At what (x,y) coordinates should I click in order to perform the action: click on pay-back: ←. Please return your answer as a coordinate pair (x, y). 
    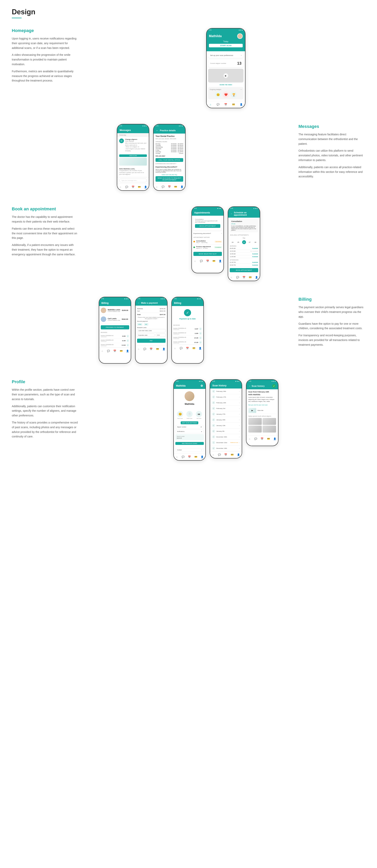
    Looking at the image, I should click on (139, 303).